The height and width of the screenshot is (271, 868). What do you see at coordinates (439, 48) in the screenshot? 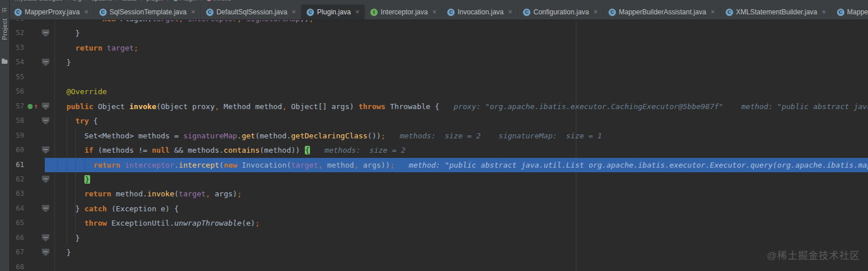
I see `code-line-53: 53 return target;` at bounding box center [439, 48].